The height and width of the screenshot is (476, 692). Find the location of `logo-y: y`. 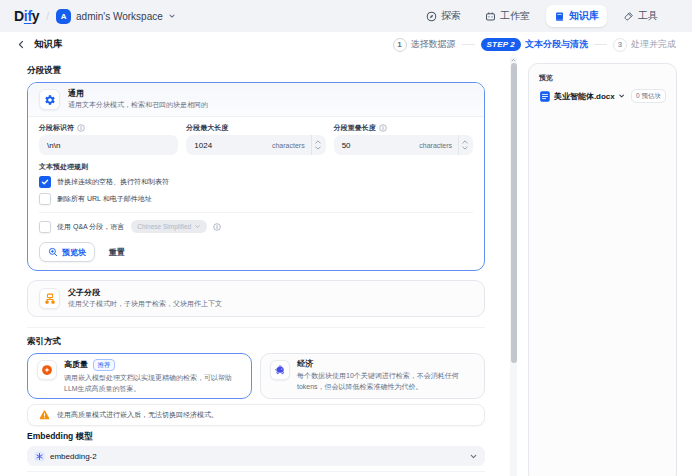

logo-y: y is located at coordinates (36, 16).